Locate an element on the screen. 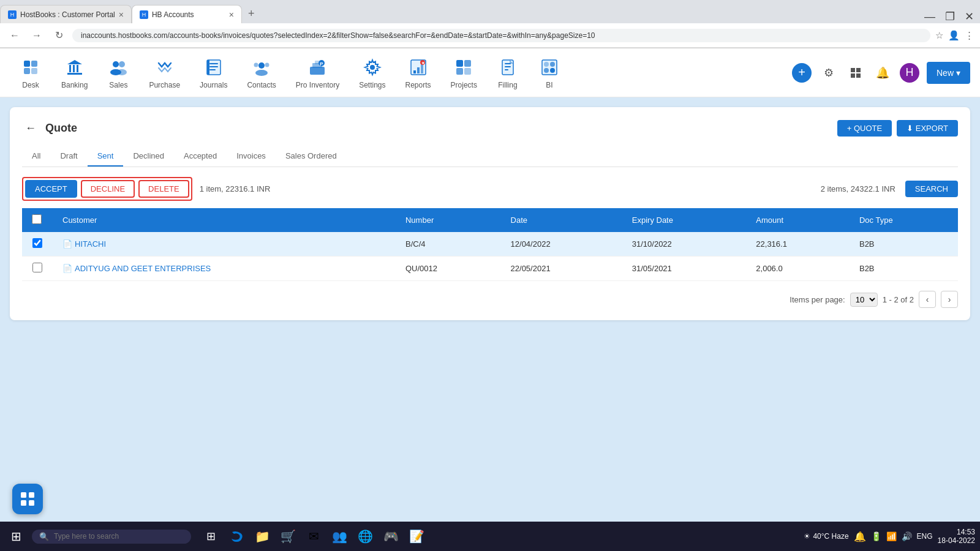 The width and height of the screenshot is (980, 551). nav-item-purchase: Purchase is located at coordinates (164, 73).